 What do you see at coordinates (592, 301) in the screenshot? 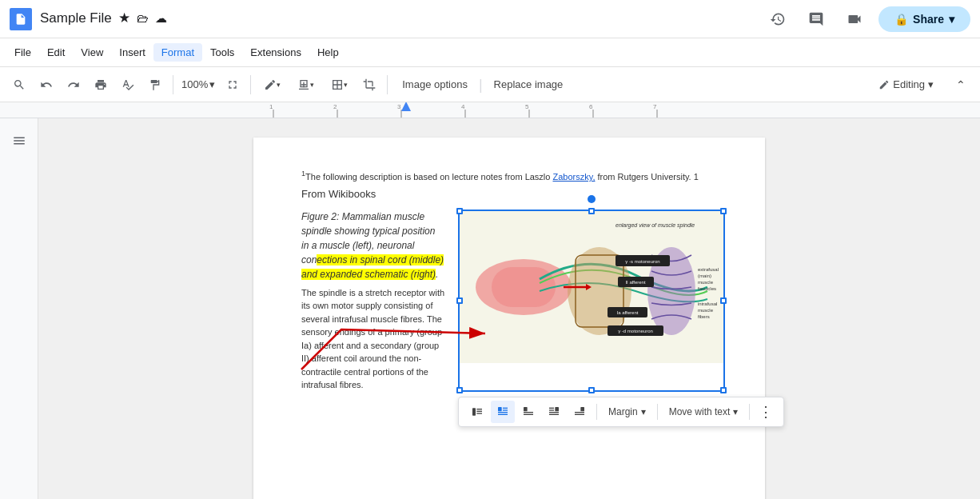
I see `image-container: enlarged view of muscle spindle γ -s mot…` at bounding box center [592, 301].